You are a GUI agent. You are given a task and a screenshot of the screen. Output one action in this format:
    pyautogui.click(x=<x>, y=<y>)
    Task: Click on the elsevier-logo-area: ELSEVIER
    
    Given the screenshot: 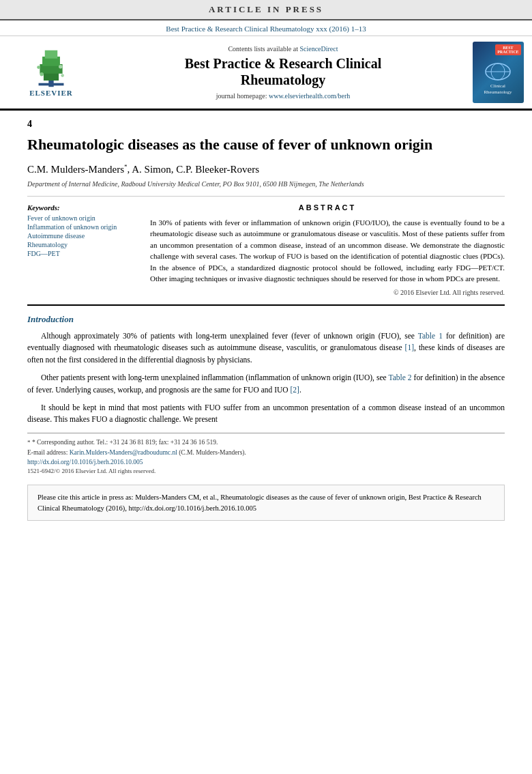 What is the action you would take?
    pyautogui.click(x=51, y=72)
    